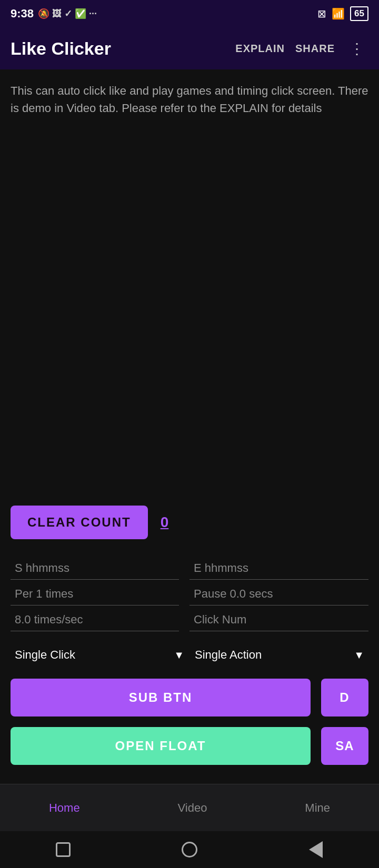 Image resolution: width=379 pixels, height=868 pixels. Describe the element at coordinates (190, 522) in the screenshot. I see `clear-count-row: CLEAR COUNT 0` at that location.